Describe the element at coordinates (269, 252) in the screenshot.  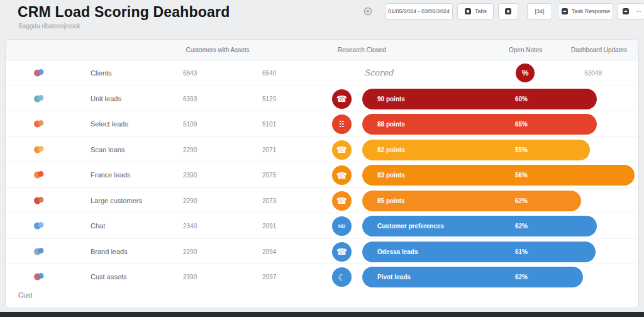
I see `row-value-2: 2094` at that location.